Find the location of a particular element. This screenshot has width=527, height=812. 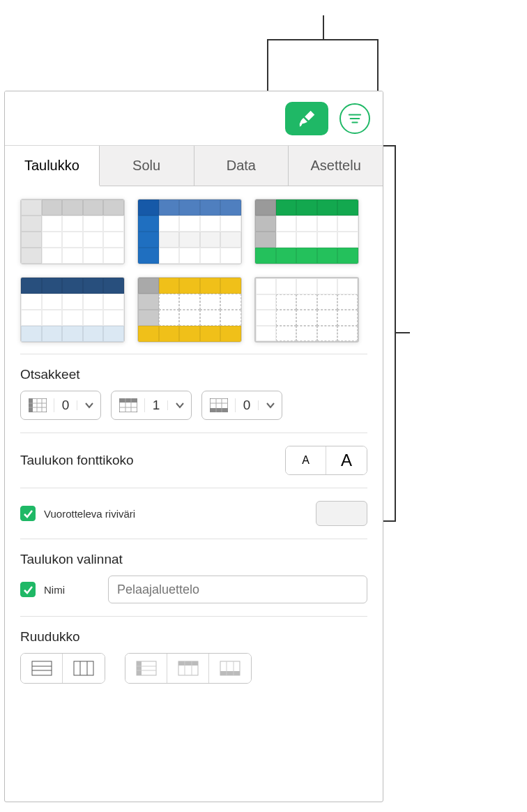

section-headers: Otsakkeet 0 1 is located at coordinates (194, 393).